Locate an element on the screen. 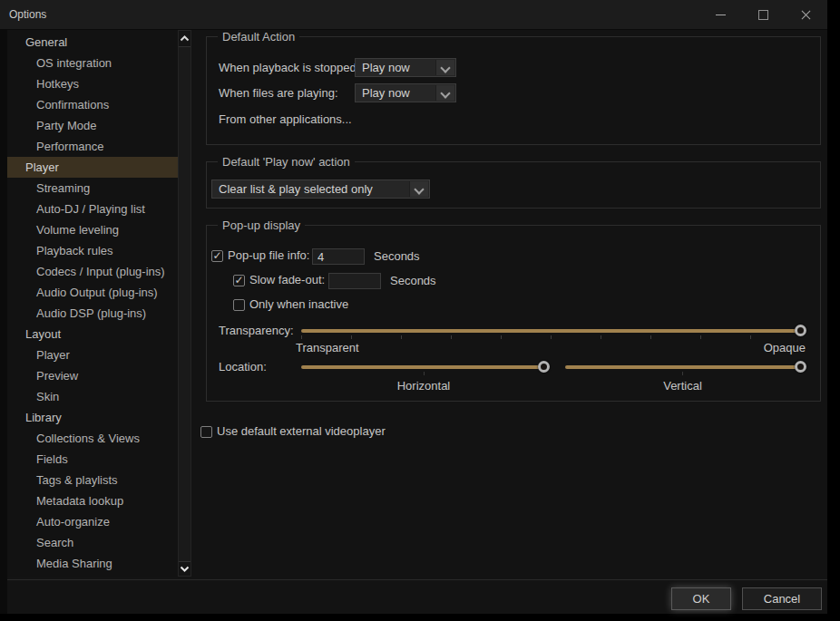 This screenshot has height=621, width=840. files-playing-dropdown: Play now is located at coordinates (405, 92).